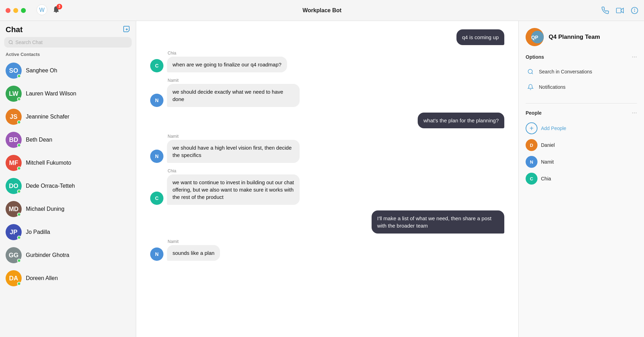 The width and height of the screenshot is (644, 337). I want to click on notifications-option: Notifications, so click(581, 87).